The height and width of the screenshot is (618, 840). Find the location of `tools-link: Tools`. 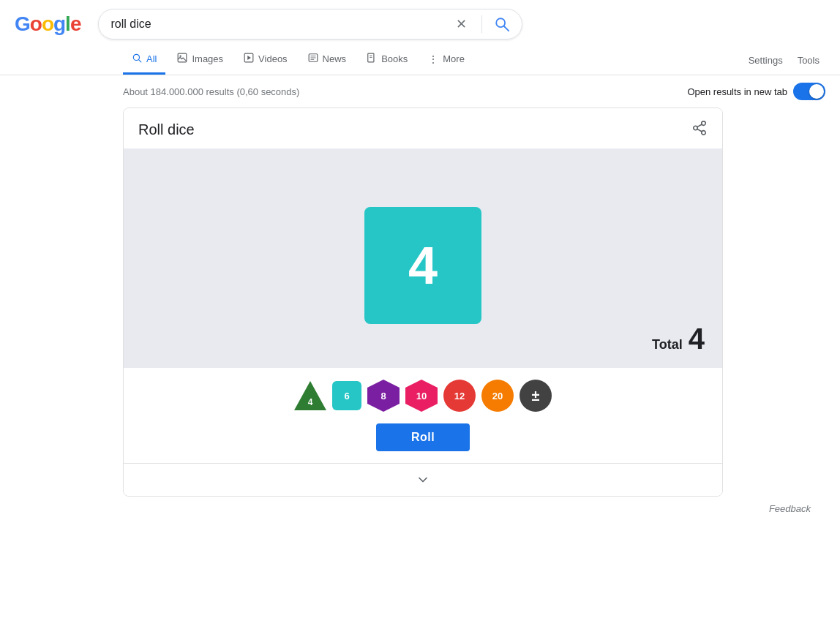

tools-link: Tools is located at coordinates (809, 60).